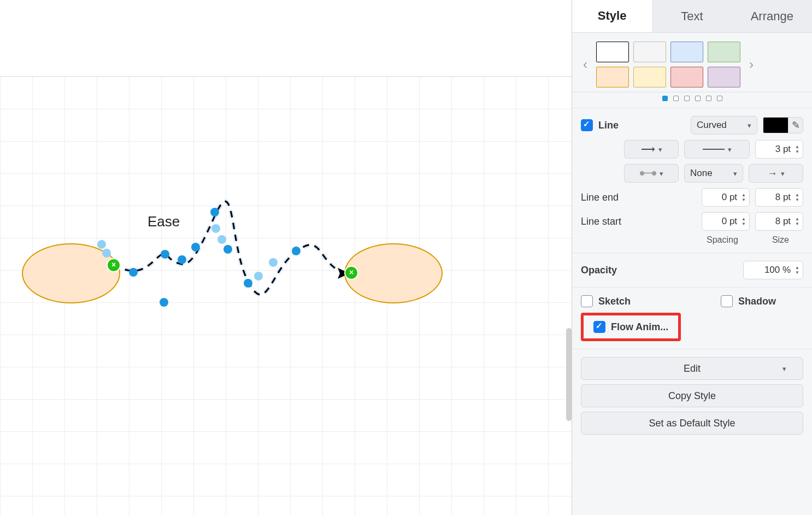  What do you see at coordinates (692, 396) in the screenshot?
I see `style-actions: Edit ▾ Copy Style Set as Default Style` at bounding box center [692, 396].